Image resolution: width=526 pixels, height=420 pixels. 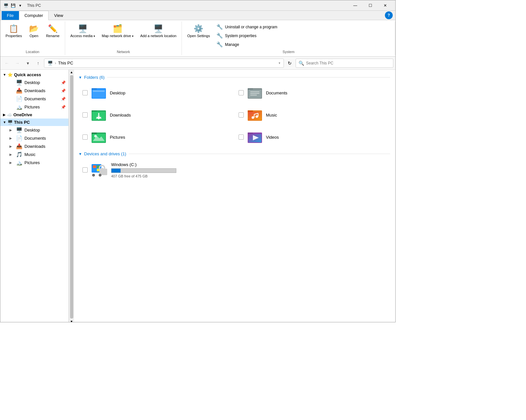 I want to click on ribbon-btn-properties: 📋 Properties, so click(x=14, y=31).